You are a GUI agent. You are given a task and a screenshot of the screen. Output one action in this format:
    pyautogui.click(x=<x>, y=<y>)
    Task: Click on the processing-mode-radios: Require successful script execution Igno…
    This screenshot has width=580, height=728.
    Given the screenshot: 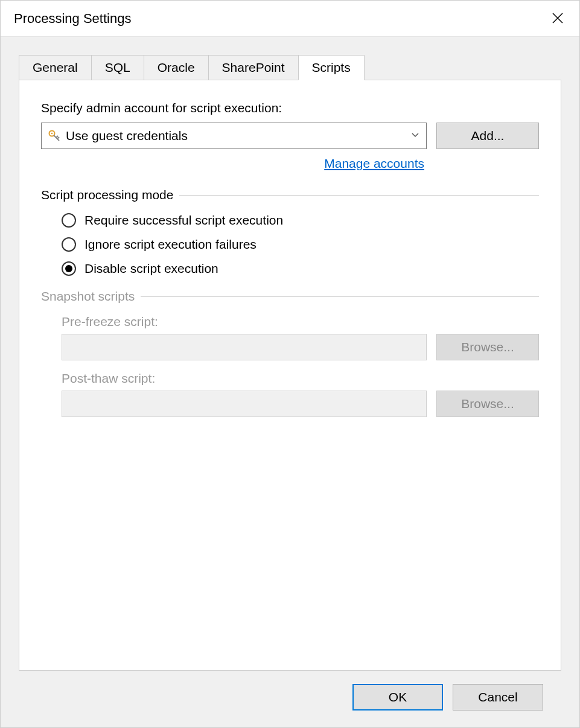 What is the action you would take?
    pyautogui.click(x=290, y=244)
    